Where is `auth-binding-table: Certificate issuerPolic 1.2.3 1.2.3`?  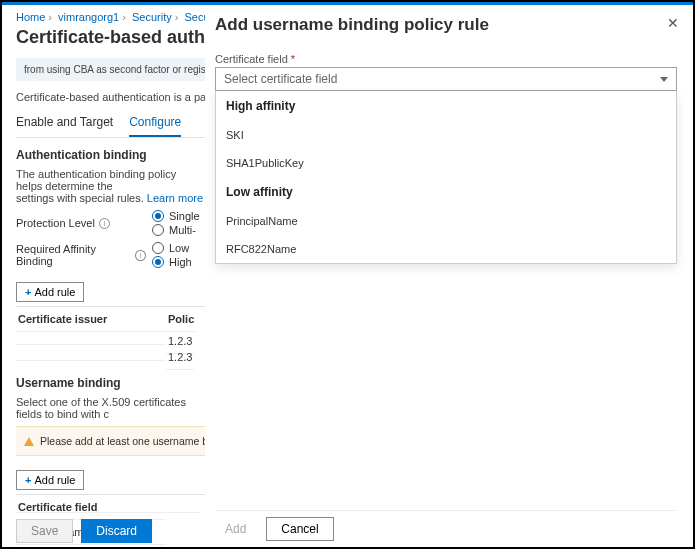 auth-binding-table: Certificate issuerPolic 1.2.3 1.2.3 is located at coordinates (110, 335).